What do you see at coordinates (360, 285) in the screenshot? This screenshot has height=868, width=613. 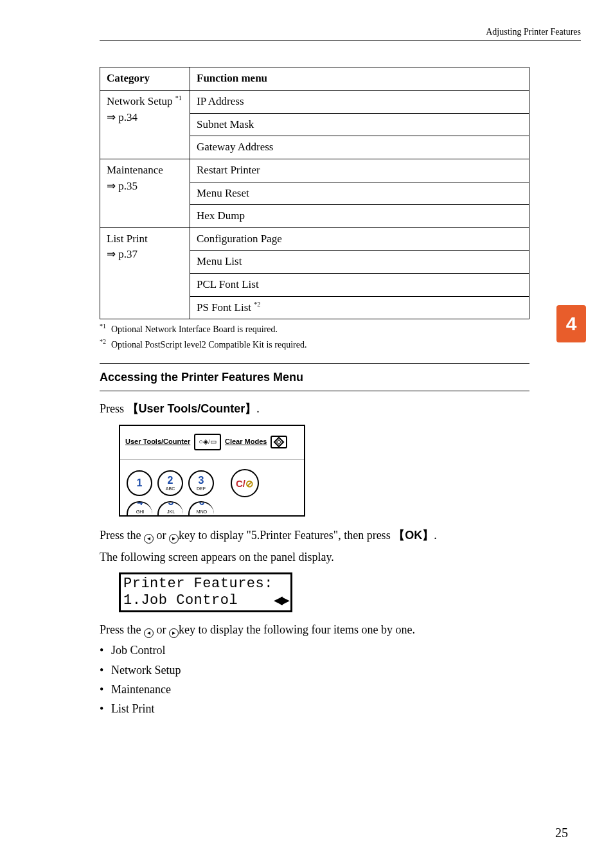 I see `fn-pcl: PCL Font List` at bounding box center [360, 285].